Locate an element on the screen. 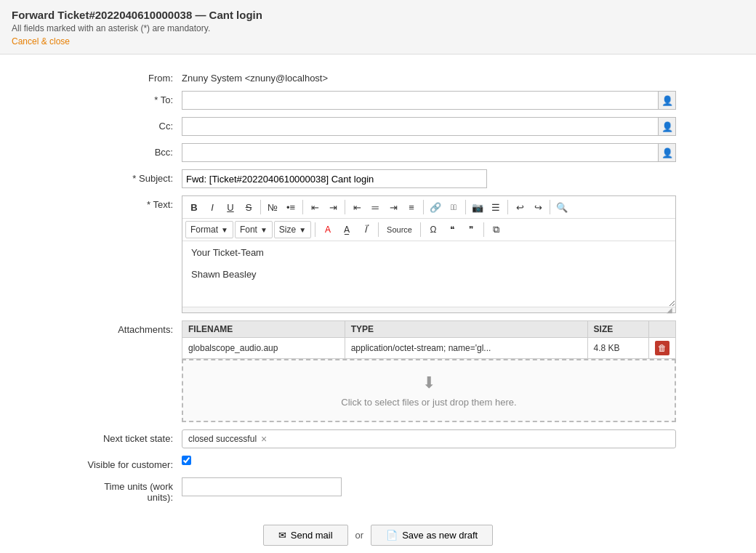 This screenshot has width=756, height=553. page-header: Forward Ticket#2022040610000038 — Cant l… is located at coordinates (378, 28).